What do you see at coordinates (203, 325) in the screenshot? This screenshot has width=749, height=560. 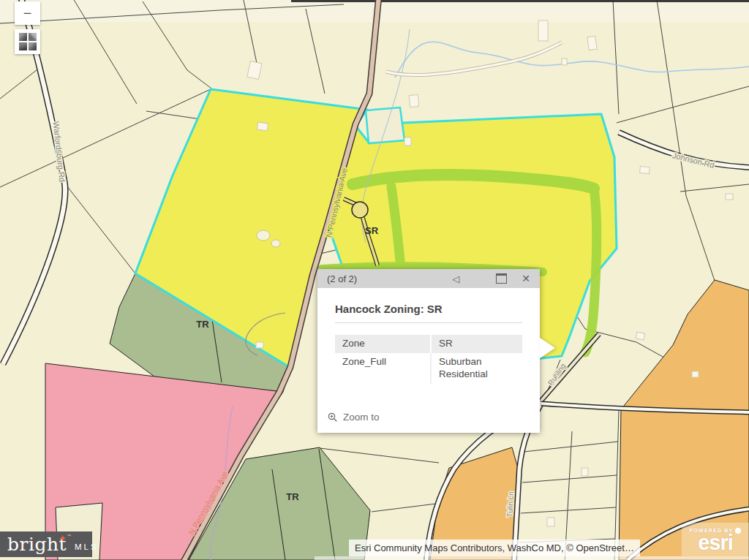 I see `zone-label-tr-left: TR` at bounding box center [203, 325].